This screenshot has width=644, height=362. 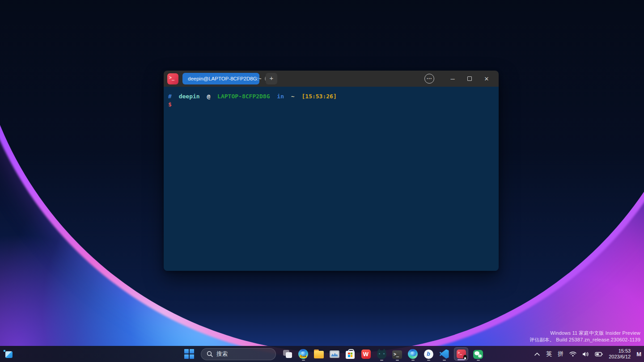 What do you see at coordinates (397, 355) in the screenshot?
I see `windows-terminal-icon: >_` at bounding box center [397, 355].